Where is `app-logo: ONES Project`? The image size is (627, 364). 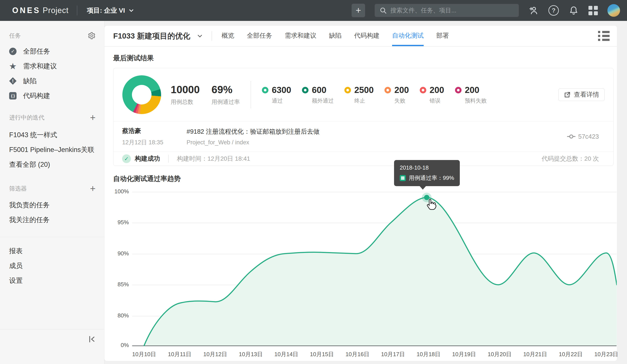
app-logo: ONES Project is located at coordinates (40, 10).